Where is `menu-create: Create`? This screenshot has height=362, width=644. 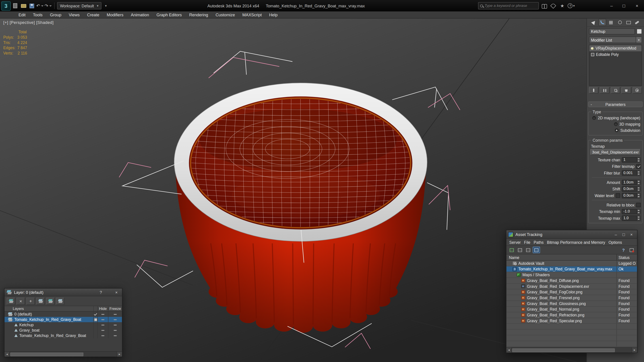 menu-create: Create is located at coordinates (93, 15).